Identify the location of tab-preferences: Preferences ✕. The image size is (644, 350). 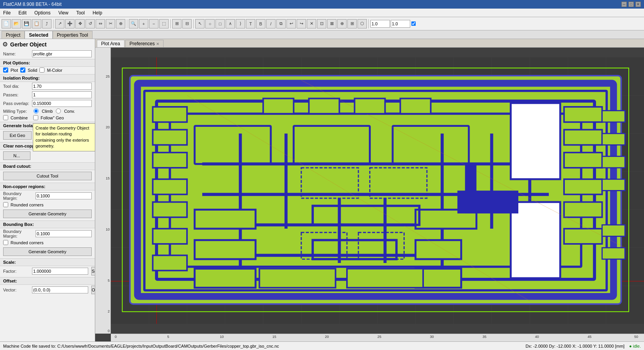
(144, 44).